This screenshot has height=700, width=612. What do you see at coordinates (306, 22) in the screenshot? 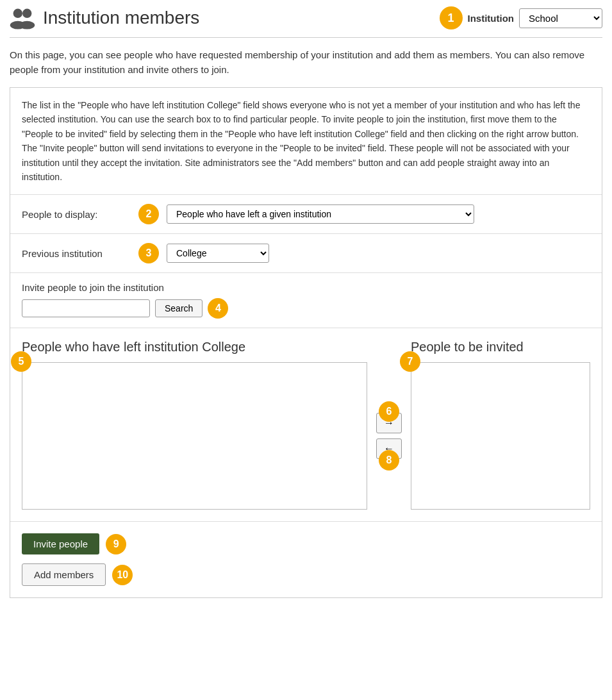
I see `page-header: Institution members 1 Institution School` at bounding box center [306, 22].